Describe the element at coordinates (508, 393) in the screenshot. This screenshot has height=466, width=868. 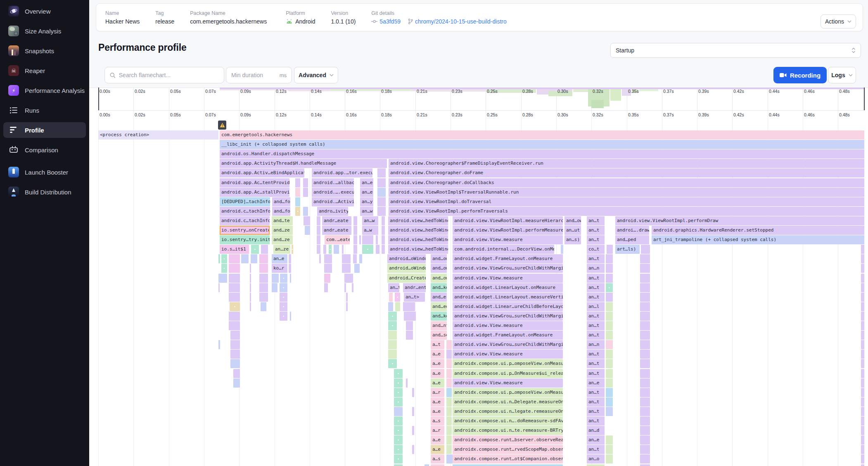
I see `flame-frame: androidx.compose.ui.p…omposeView.onMeasu…` at that location.